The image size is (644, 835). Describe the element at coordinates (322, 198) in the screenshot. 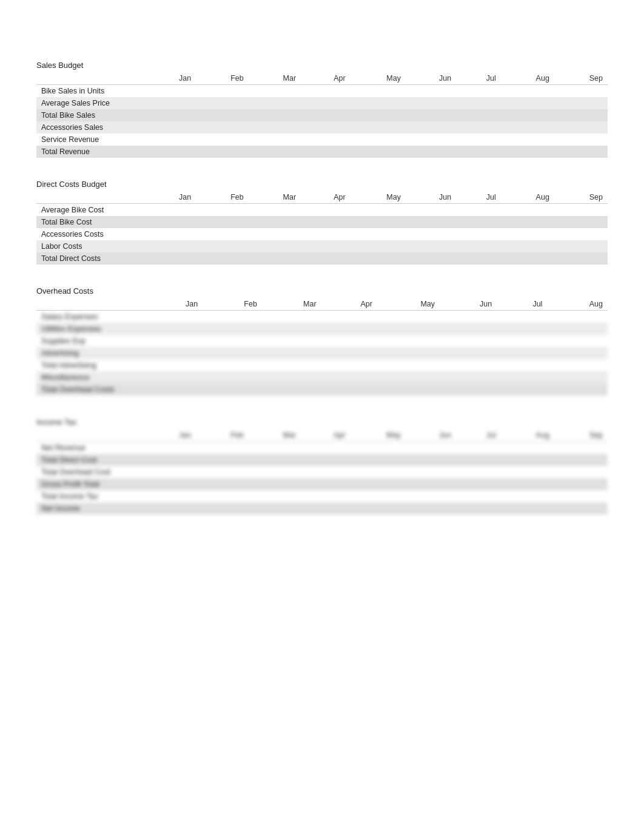

I see `direct-costs-header-row: JanFebMarAprMayJunJulAugSep` at that location.